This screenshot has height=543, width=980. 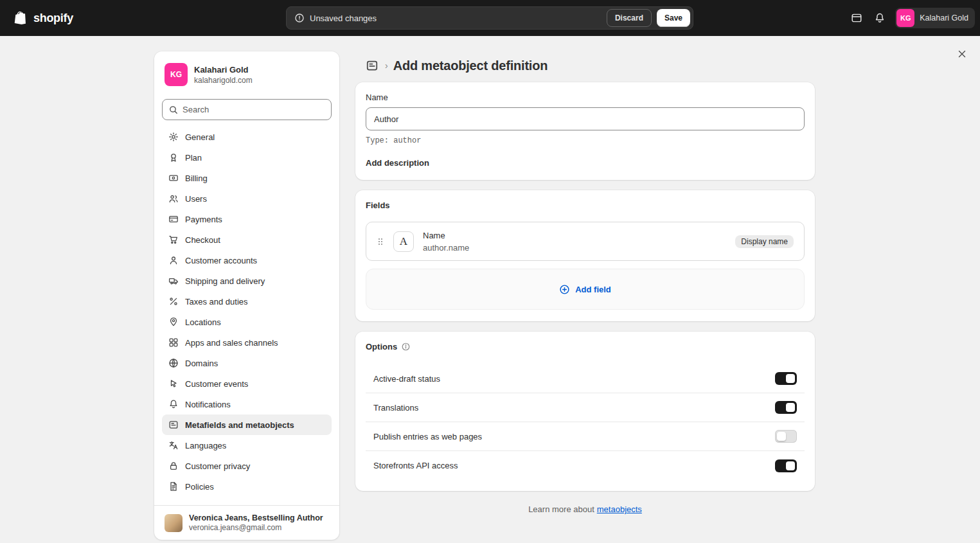 I want to click on name-card: Name Type: author Add description, so click(x=585, y=131).